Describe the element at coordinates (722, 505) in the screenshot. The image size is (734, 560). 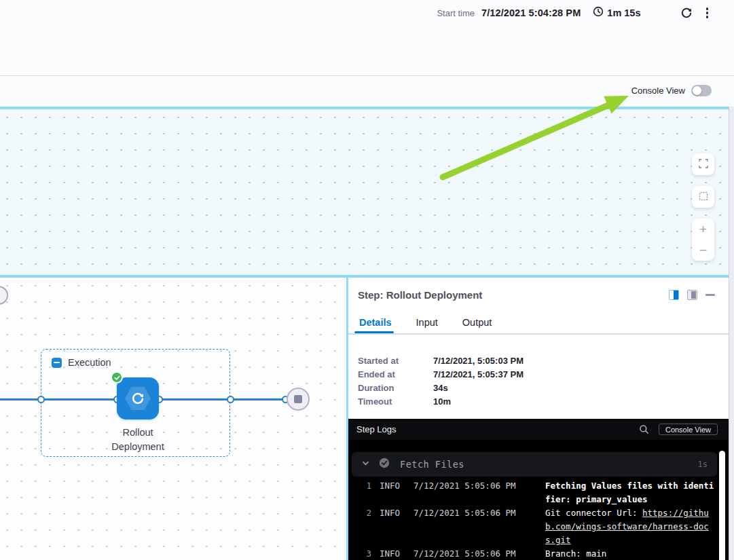
I see `log-scrollbar` at that location.